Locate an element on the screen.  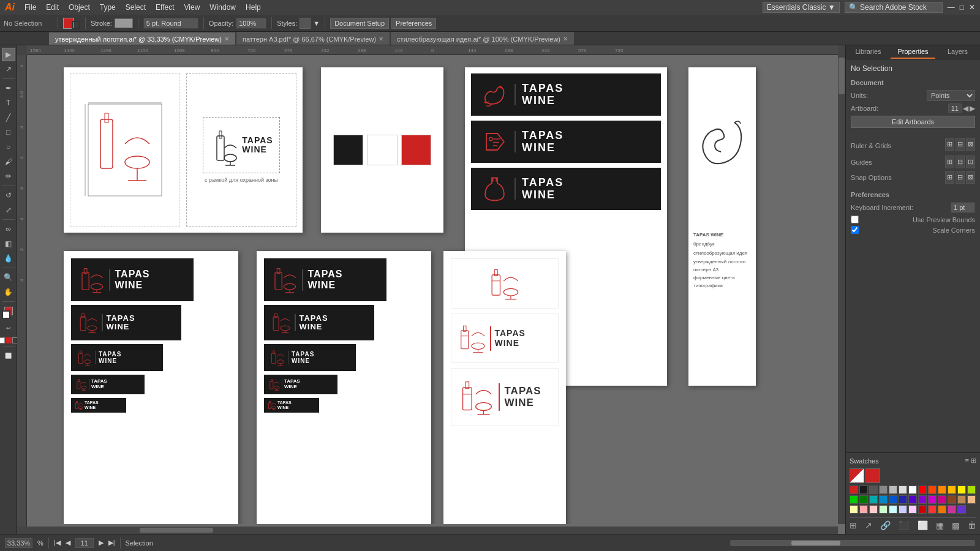
tab-3: стилеобразующая идея.ai* @ 100% (CMYK/Pr… is located at coordinates (483, 39).